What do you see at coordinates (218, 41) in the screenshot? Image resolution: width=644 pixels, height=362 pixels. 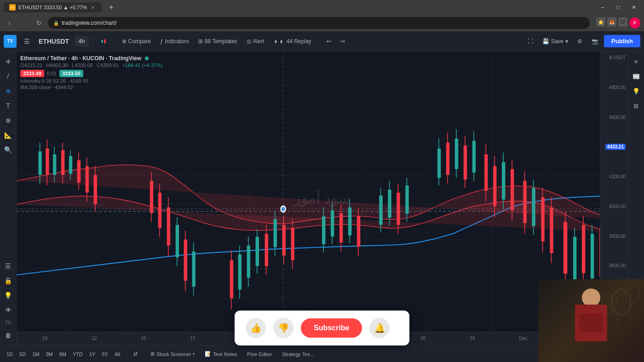 I see `templates-button: ⊞ 88 Templates` at bounding box center [218, 41].